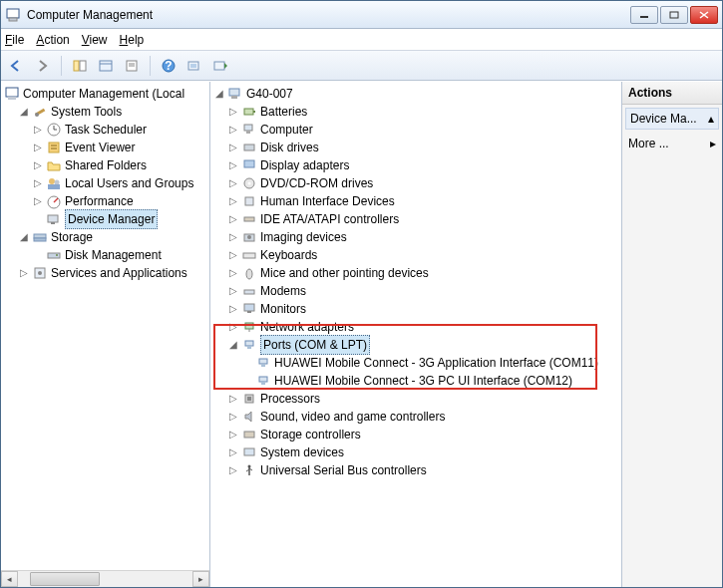 This screenshot has width=723, height=588. What do you see at coordinates (107, 94) in the screenshot?
I see `tree-root: Computer Management (Local` at bounding box center [107, 94].